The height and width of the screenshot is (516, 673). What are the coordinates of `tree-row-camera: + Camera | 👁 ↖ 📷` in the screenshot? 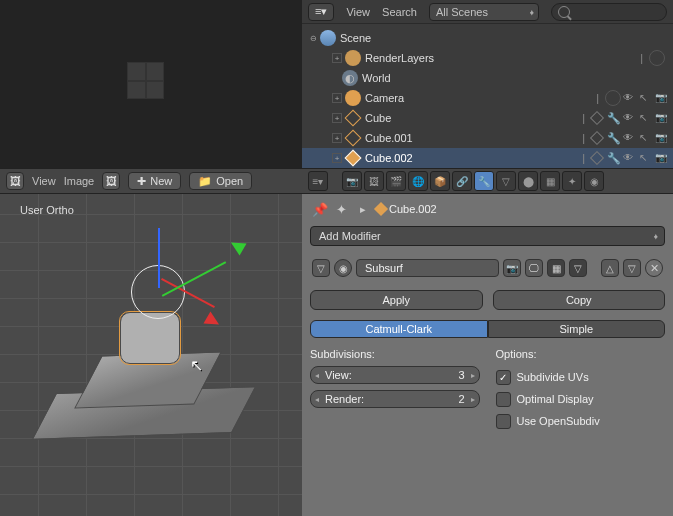 It's located at (488, 98).